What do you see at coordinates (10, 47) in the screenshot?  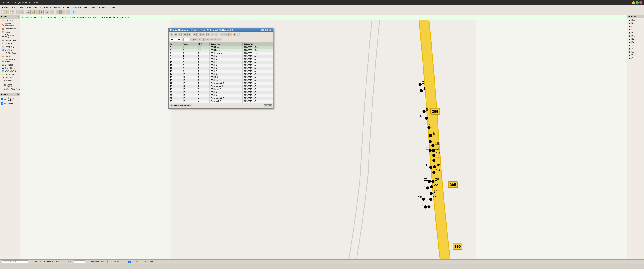 I see `browser-item-postgresql: 🐘 PostgreSQL` at bounding box center [10, 47].